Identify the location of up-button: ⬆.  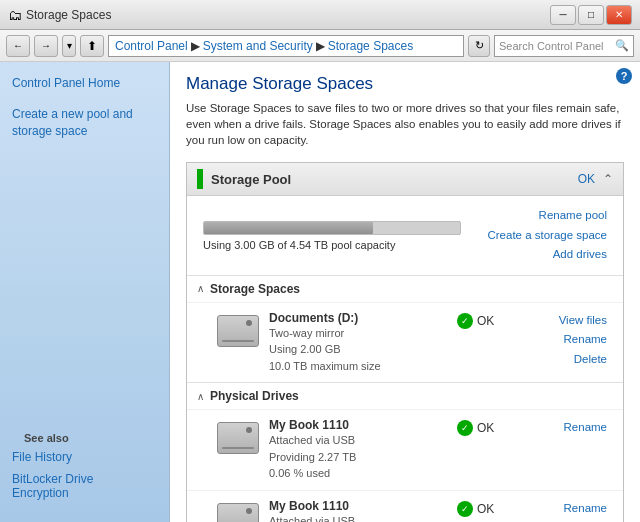
(92, 46).